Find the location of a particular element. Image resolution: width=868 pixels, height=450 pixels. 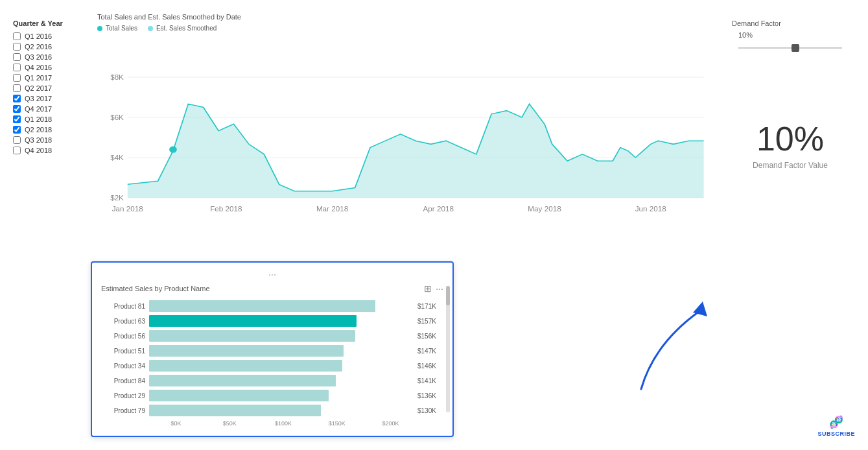

demand-factor-value-label: Demand Factor Value is located at coordinates (790, 165).